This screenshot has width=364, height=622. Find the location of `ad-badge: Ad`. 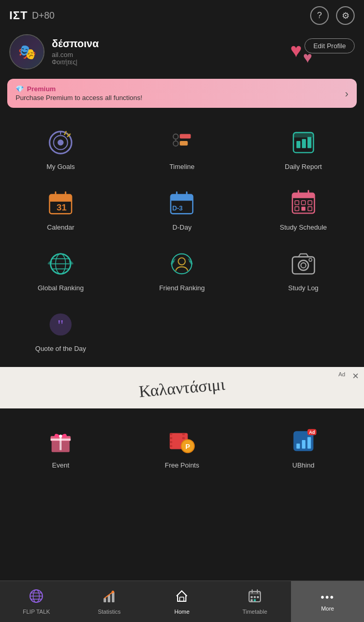

ad-badge: Ad is located at coordinates (342, 374).